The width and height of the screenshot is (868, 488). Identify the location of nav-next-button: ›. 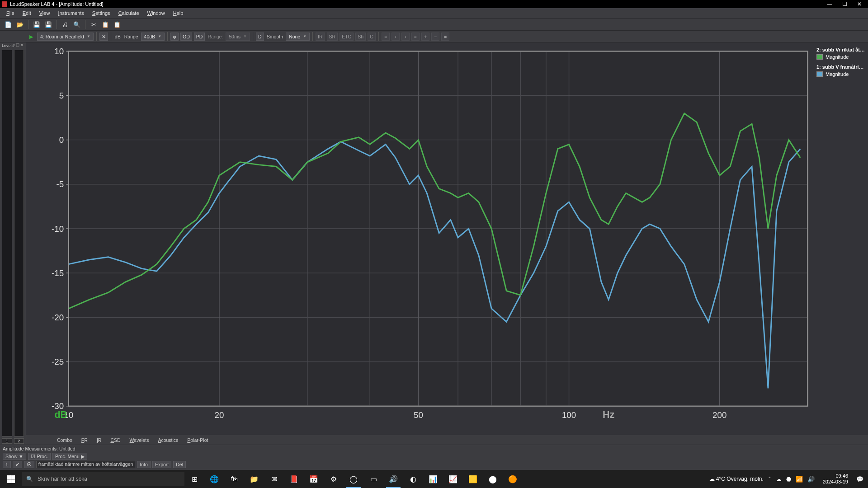
(406, 37).